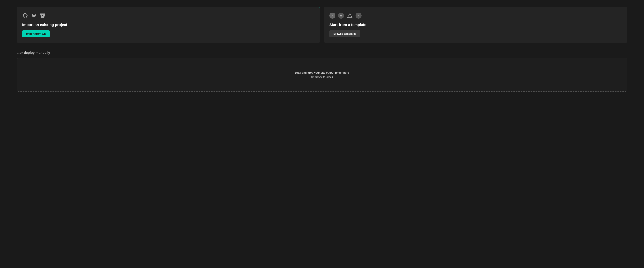  Describe the element at coordinates (476, 16) in the screenshot. I see `template-icons: A N H` at that location.